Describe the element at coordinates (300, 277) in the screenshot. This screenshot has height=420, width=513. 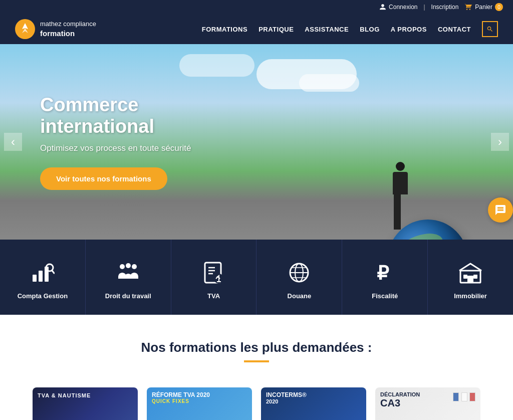
I see `cat-douane: Douane` at that location.